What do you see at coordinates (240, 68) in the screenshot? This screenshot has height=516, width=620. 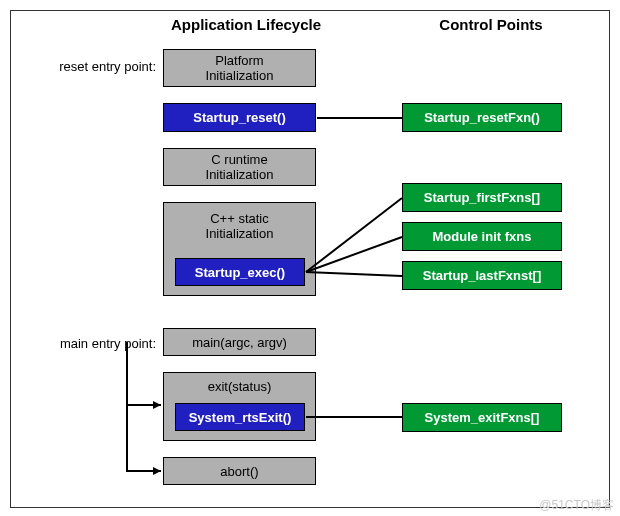 I see `box-platform-init: Platform Initialization` at bounding box center [240, 68].